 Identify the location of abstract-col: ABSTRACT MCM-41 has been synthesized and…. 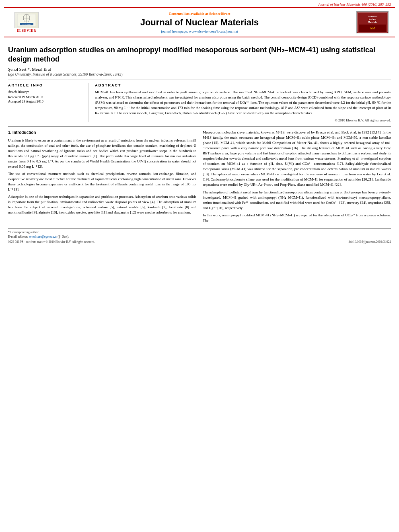
(243, 103).